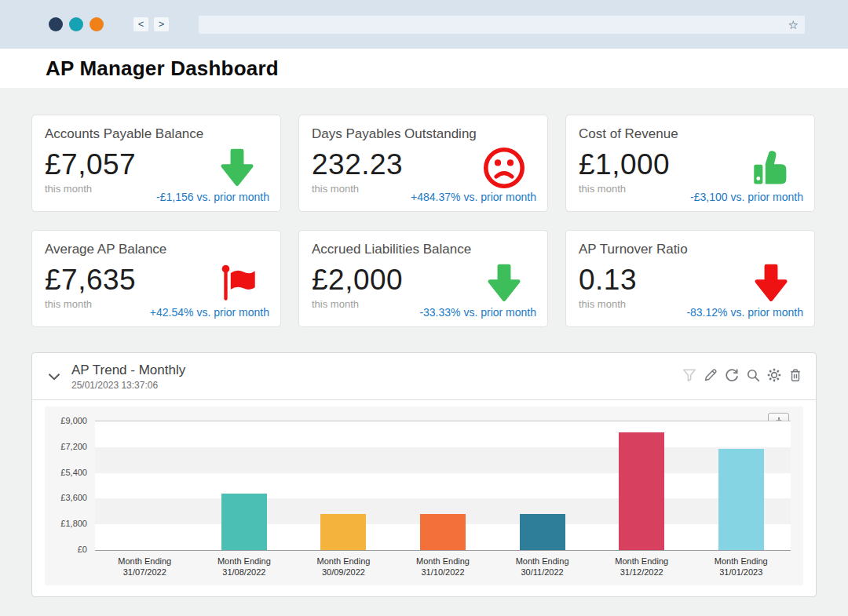 Image resolution: width=848 pixels, height=616 pixels. I want to click on bar-31/08/2022, so click(244, 522).